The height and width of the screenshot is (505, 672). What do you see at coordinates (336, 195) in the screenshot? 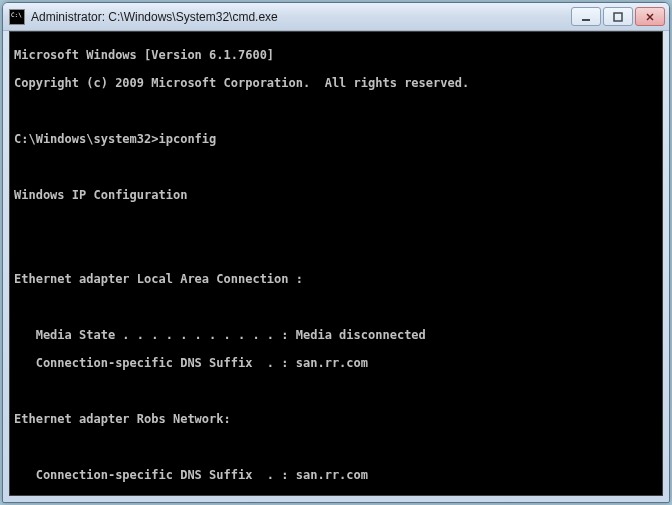
I see `console-line: Windows IP Configuration` at bounding box center [336, 195].